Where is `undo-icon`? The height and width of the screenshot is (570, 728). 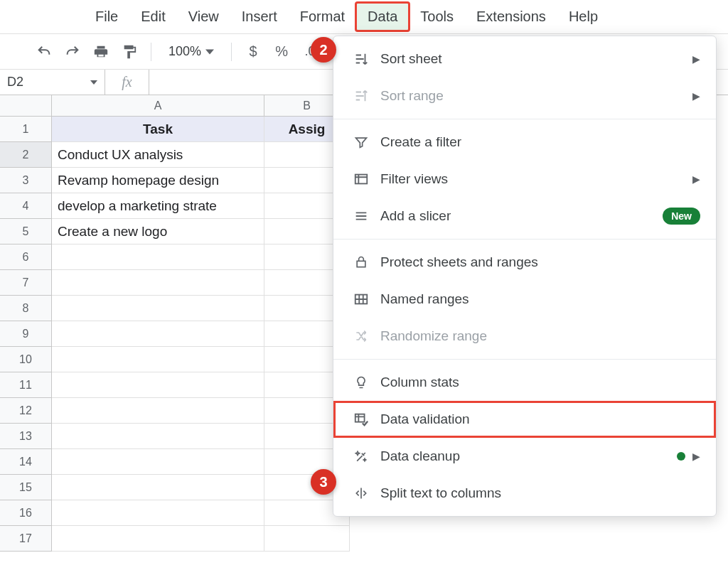 undo-icon is located at coordinates (44, 52).